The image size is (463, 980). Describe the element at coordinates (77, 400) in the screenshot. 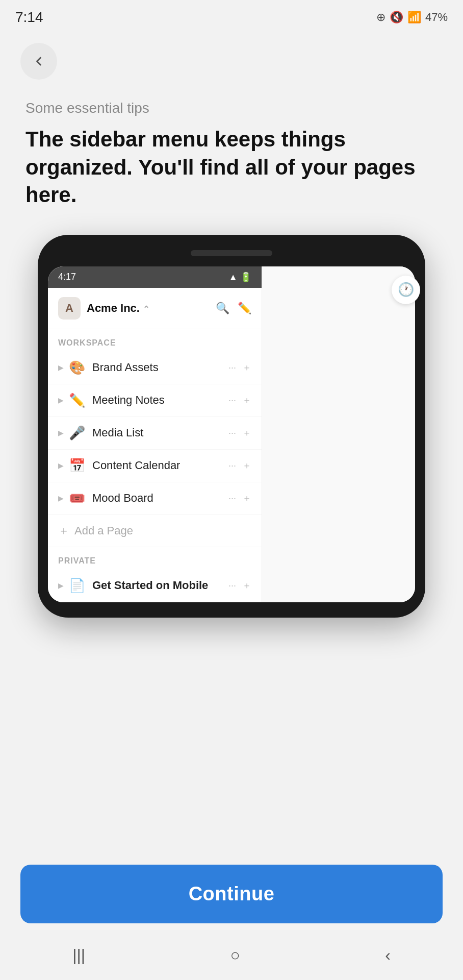

I see `meeting-notes-icon: ✏️` at that location.